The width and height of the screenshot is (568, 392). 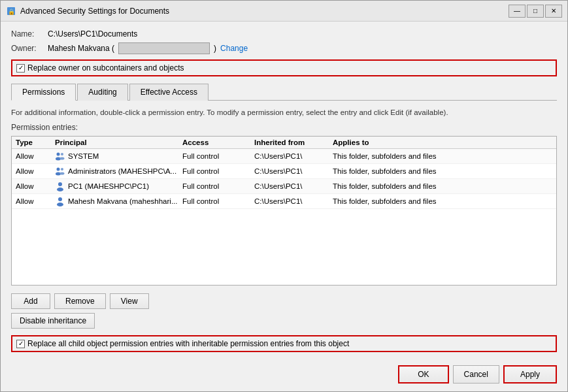 What do you see at coordinates (129, 301) in the screenshot?
I see `view-button: View` at bounding box center [129, 301].